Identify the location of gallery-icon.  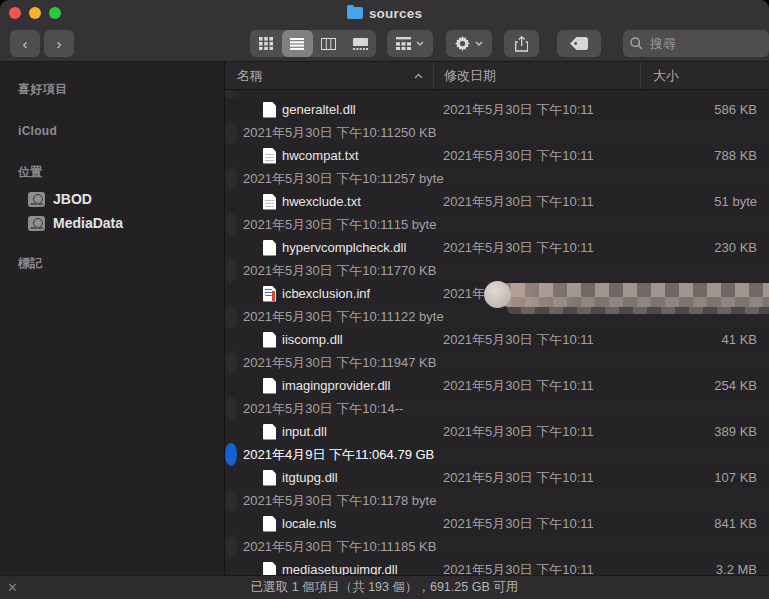
(360, 44).